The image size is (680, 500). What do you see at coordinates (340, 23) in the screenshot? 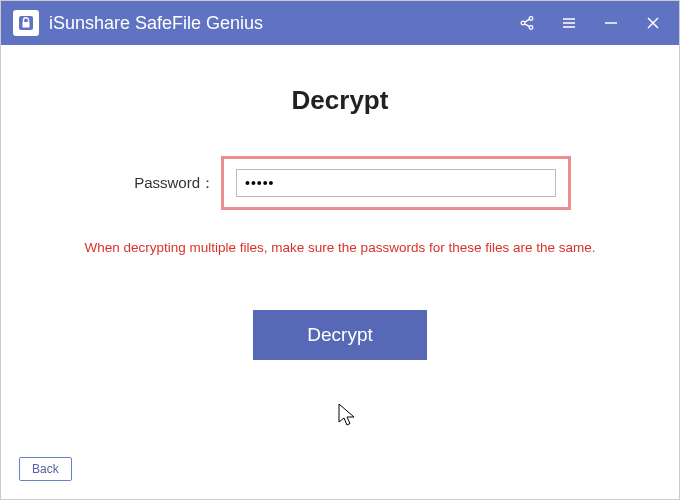
I see `titlebar: iSunshare SafeFile Genius` at bounding box center [340, 23].